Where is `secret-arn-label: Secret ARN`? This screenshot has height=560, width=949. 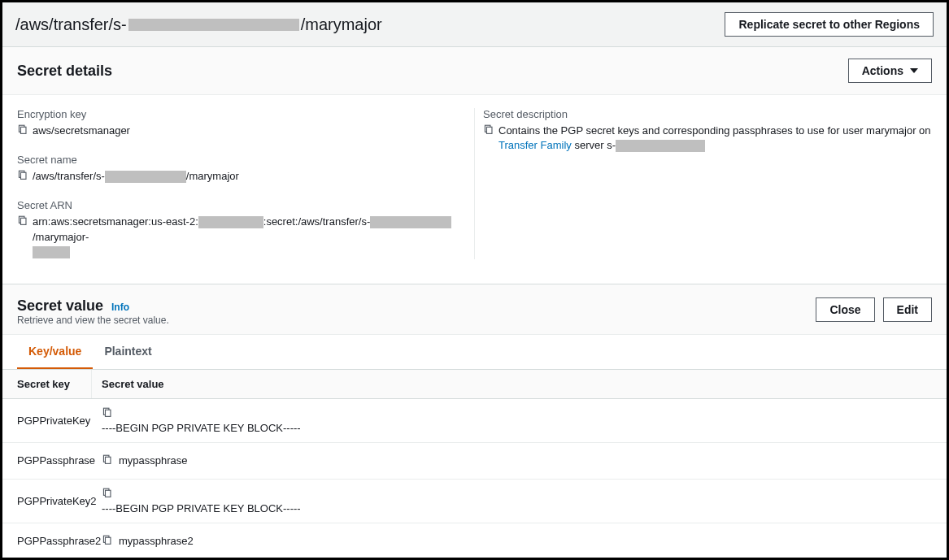 secret-arn-label: Secret ARN is located at coordinates (242, 205).